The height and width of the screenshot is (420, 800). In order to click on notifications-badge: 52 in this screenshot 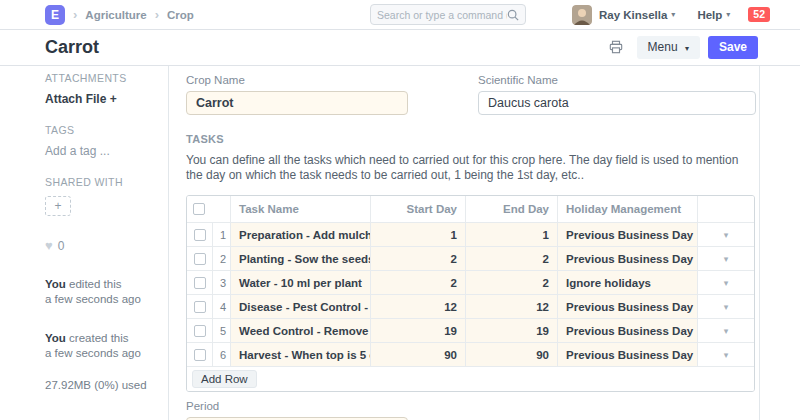, I will do `click(759, 15)`.